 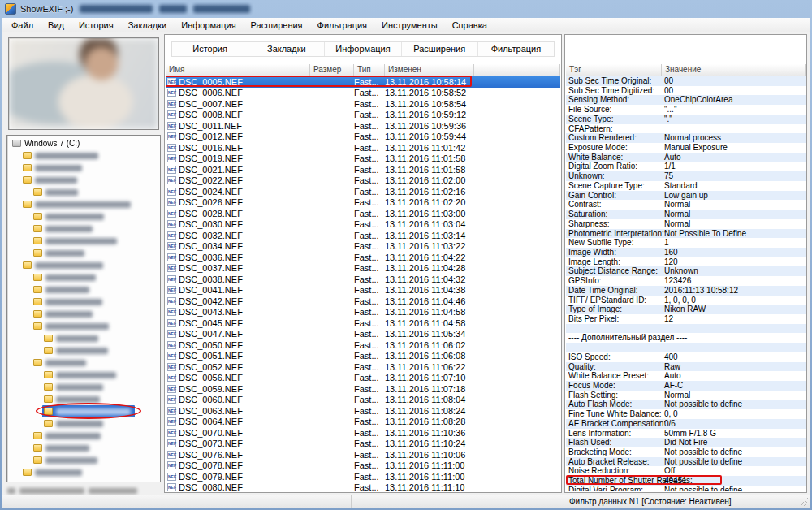 I want to click on exif-row: ISO Speed:400, so click(x=685, y=357).